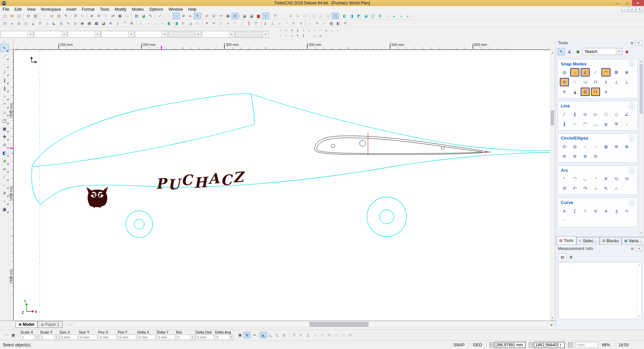 This screenshot has height=349, width=644. Describe the element at coordinates (88, 9) in the screenshot. I see `menu-format: Format` at that location.